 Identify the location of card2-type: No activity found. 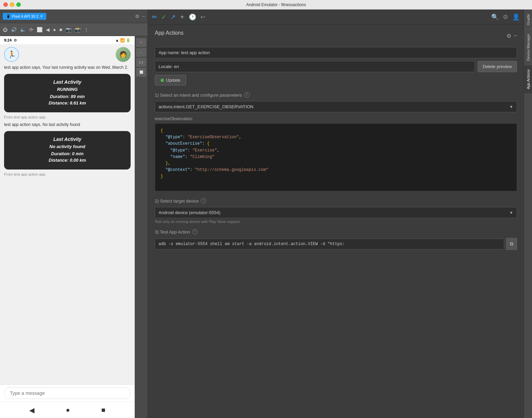
(67, 146).